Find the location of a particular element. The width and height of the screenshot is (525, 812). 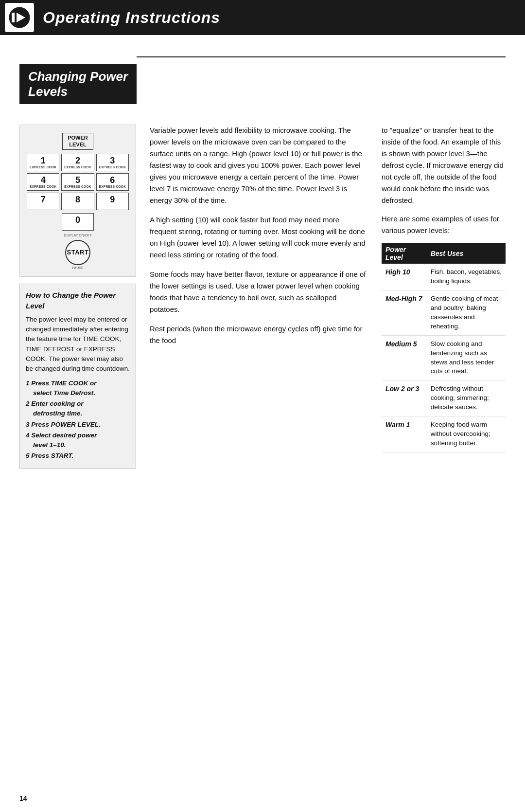

col-best-uses: Best Uses is located at coordinates (466, 253).